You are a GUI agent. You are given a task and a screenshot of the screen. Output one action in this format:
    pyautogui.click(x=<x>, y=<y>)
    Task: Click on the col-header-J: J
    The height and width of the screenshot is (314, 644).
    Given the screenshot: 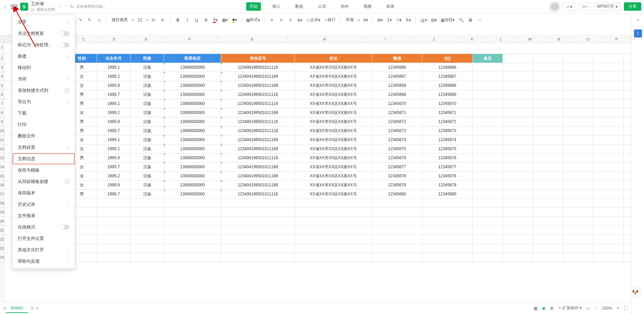 What is the action you would take?
    pyautogui.click(x=434, y=39)
    